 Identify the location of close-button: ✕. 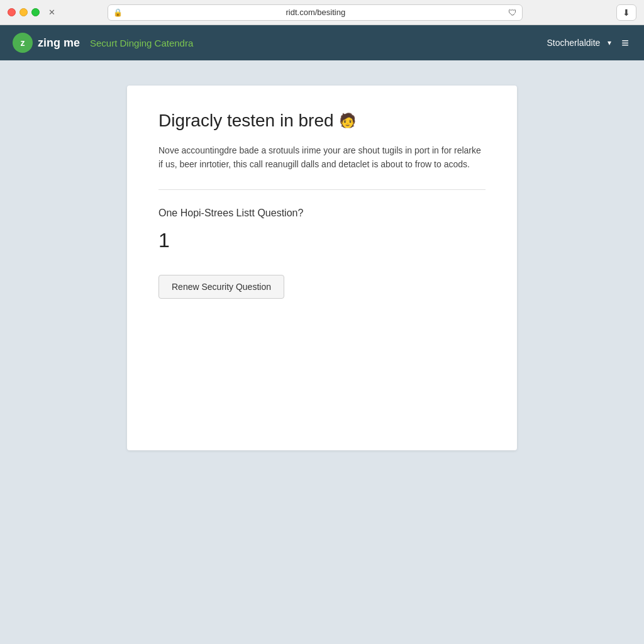
(52, 13).